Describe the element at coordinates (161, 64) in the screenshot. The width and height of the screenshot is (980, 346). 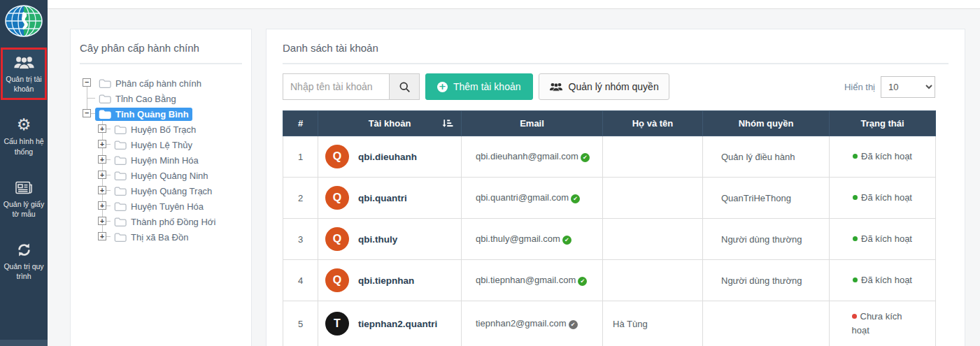
I see `divider` at that location.